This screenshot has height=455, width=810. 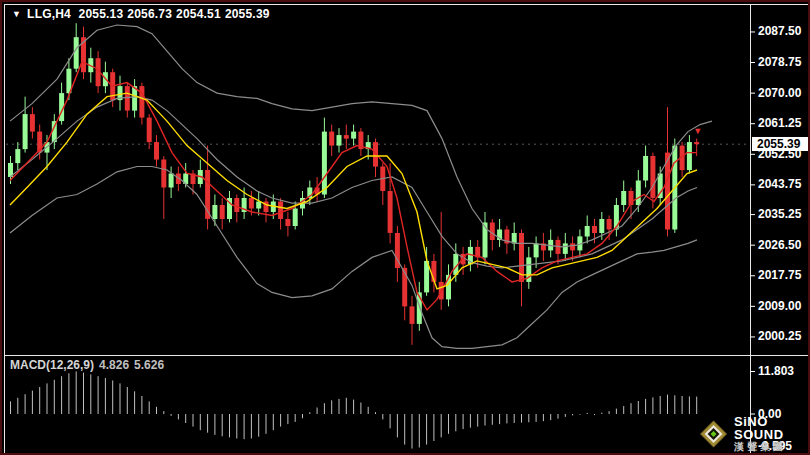 What do you see at coordinates (149, 365) in the screenshot?
I see `macd-signal-value: 5.626` at bounding box center [149, 365].